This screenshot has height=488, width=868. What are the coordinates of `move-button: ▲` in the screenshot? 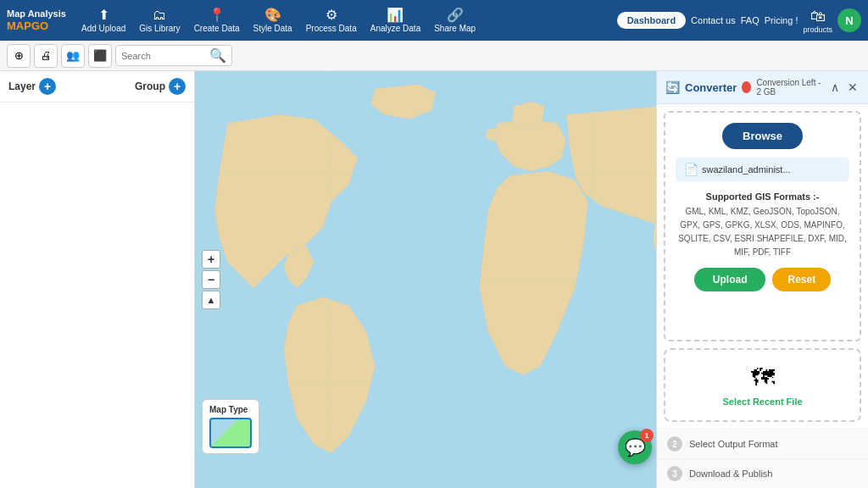 It's located at (211, 300).